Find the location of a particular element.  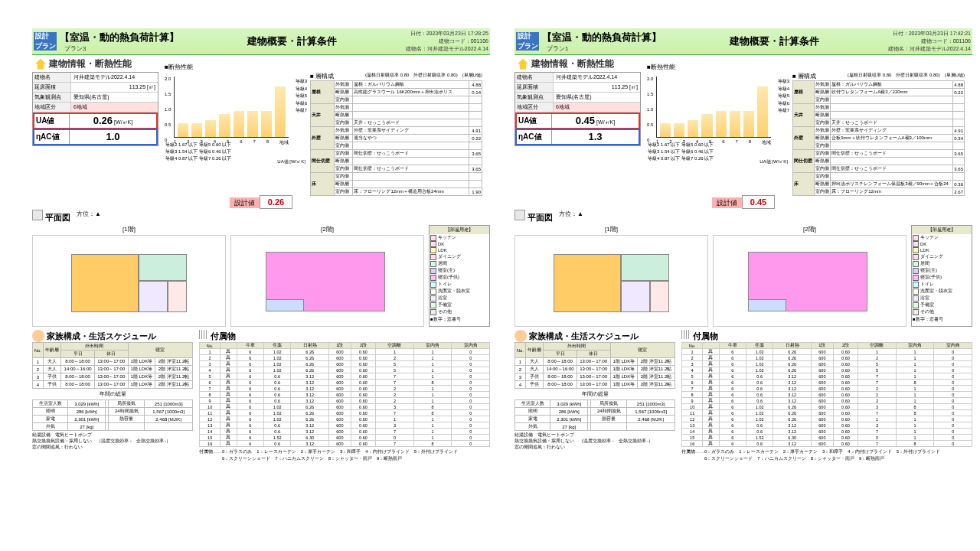

design-value: 0.26 is located at coordinates (276, 202).